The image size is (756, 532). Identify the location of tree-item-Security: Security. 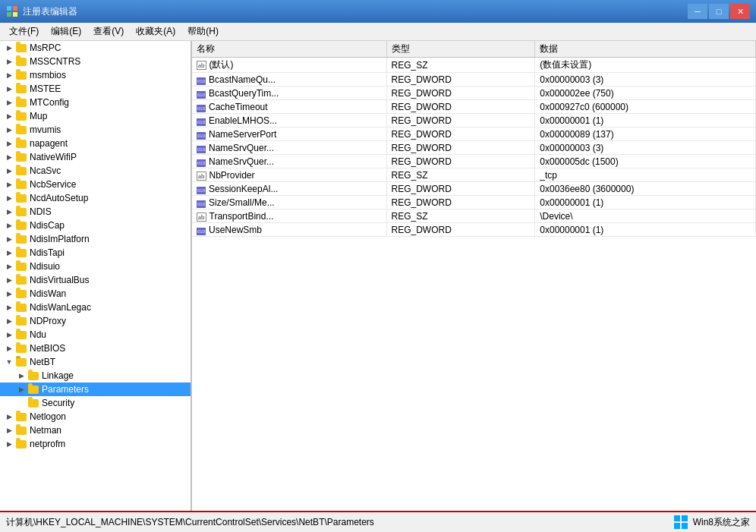
(96, 403).